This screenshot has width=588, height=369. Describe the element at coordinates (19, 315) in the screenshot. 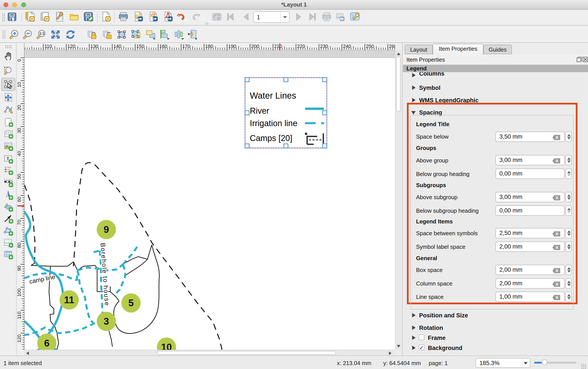

I see `svg-text: 110` at that location.